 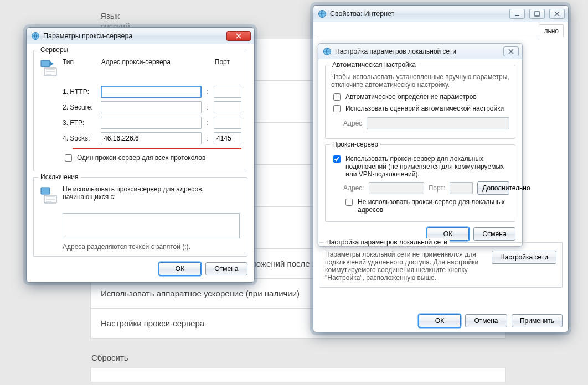 What do you see at coordinates (151, 226) in the screenshot?
I see `exceptions-textarea` at bounding box center [151, 226].